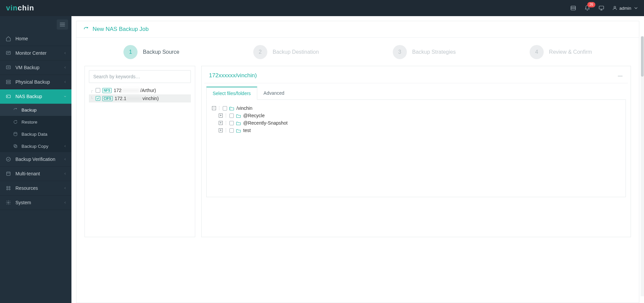 The width and height of the screenshot is (644, 303). Describe the element at coordinates (36, 110) in the screenshot. I see `sub-item-backup: Backup` at that location.